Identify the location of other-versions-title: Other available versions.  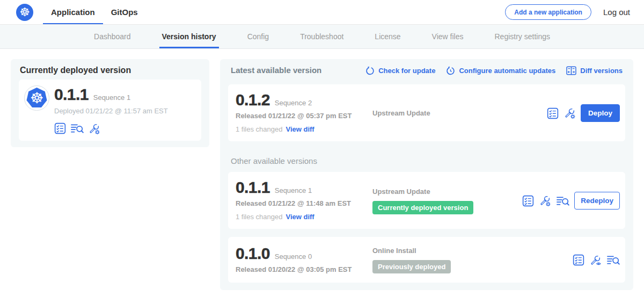
(427, 161).